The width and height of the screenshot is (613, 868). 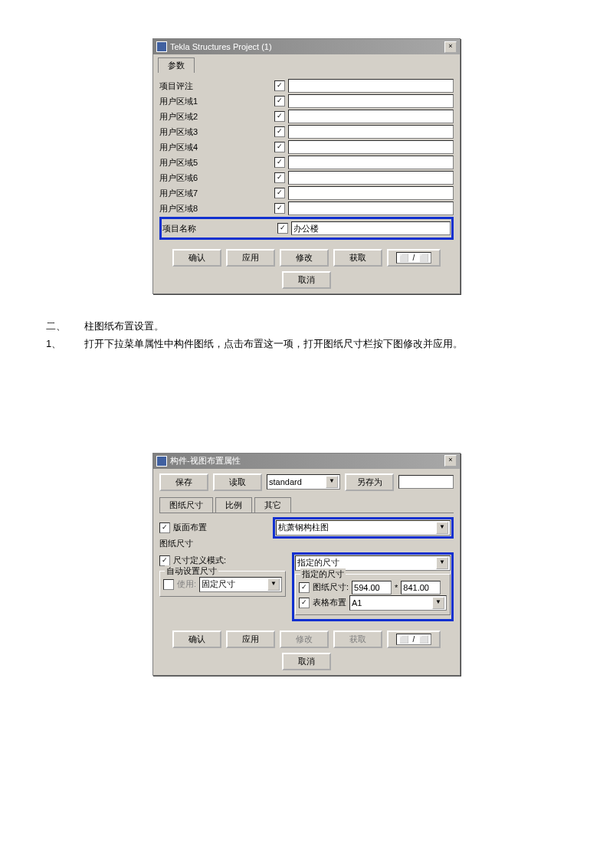 What do you see at coordinates (329, 602) in the screenshot?
I see `table-label: 表格布置` at bounding box center [329, 602].